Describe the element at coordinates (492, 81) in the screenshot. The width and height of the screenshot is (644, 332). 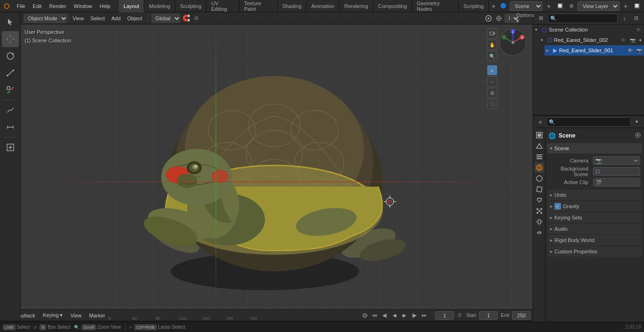
I see `viewport-shading-solid-icon: ○` at that location.